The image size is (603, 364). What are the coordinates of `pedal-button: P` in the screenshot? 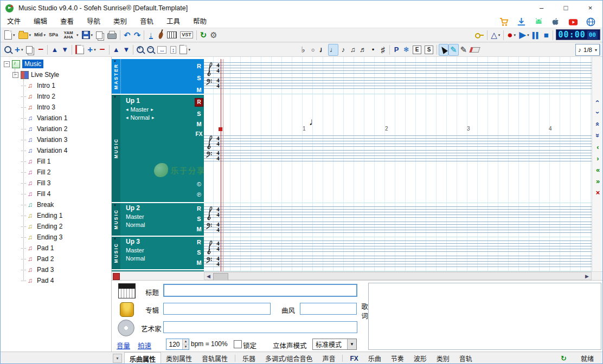 It's located at (396, 50).